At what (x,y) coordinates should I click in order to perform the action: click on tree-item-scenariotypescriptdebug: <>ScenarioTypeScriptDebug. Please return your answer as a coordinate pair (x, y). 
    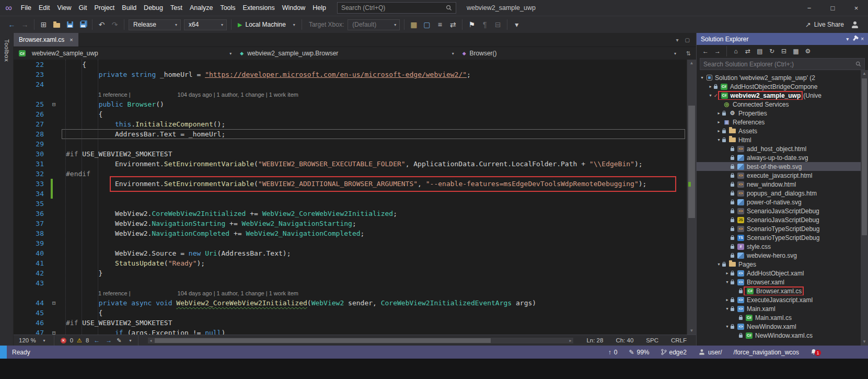
    Looking at the image, I should click on (779, 229).